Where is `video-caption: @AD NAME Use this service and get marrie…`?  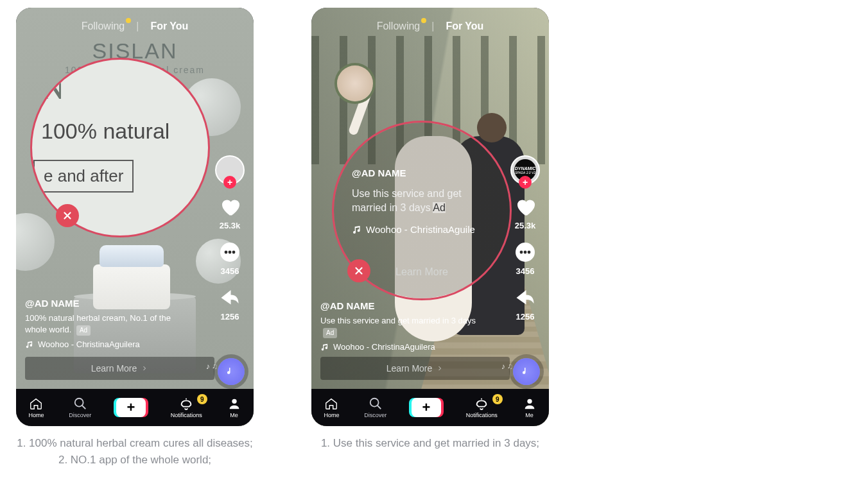 video-caption: @AD NAME Use this service and get marrie… is located at coordinates (404, 326).